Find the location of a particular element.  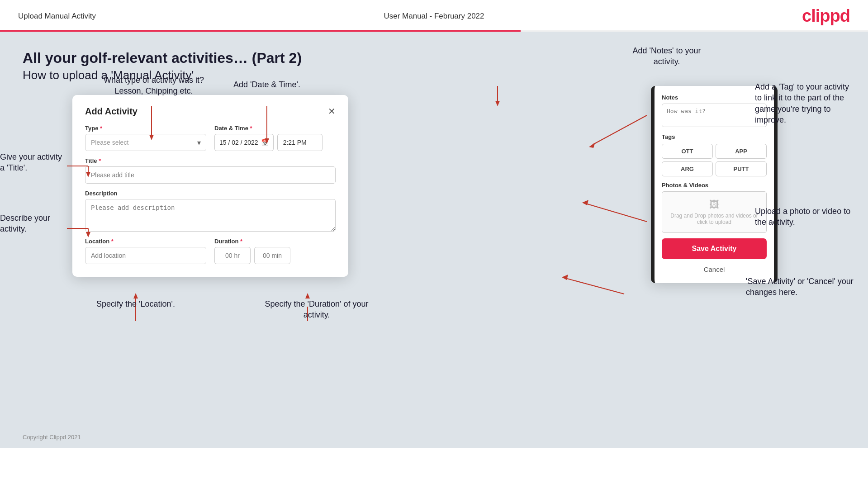

heading-title: All your golf-relevant activities… (Part… is located at coordinates (434, 58).